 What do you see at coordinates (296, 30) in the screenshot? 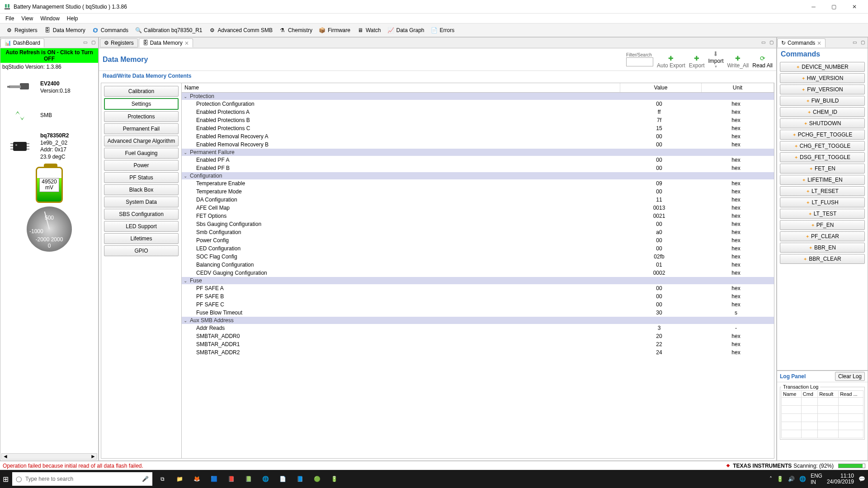
I see `tool-chemistry: ⚗Chemistry` at bounding box center [296, 30].